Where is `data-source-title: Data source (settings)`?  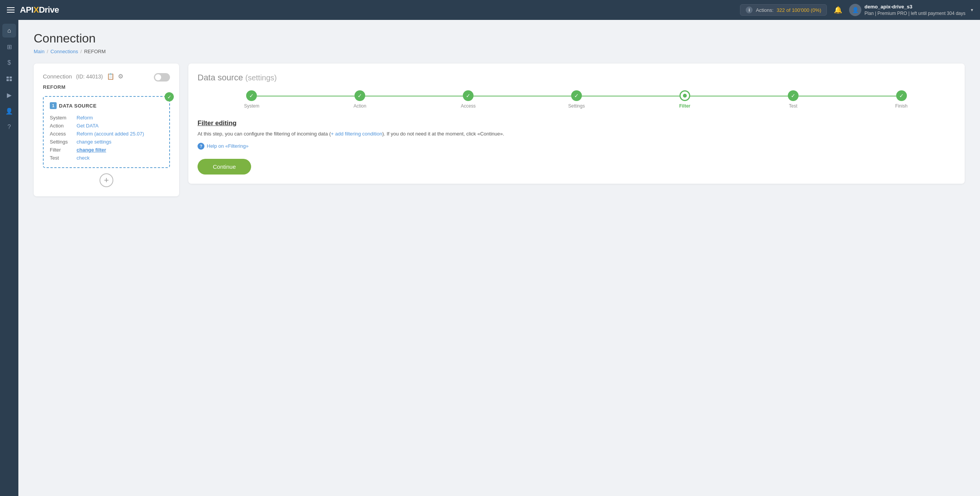 data-source-title: Data source (settings) is located at coordinates (577, 78).